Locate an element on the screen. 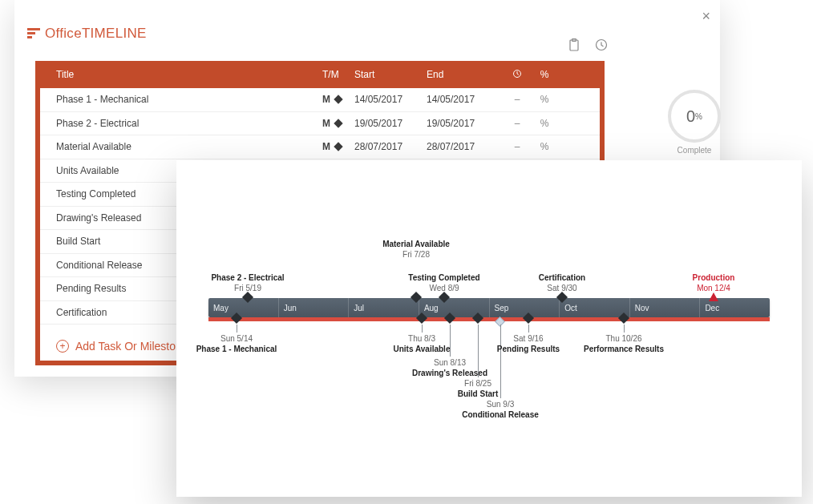 This screenshot has width=813, height=504. milestone-date: Fri 8/25 is located at coordinates (478, 385).